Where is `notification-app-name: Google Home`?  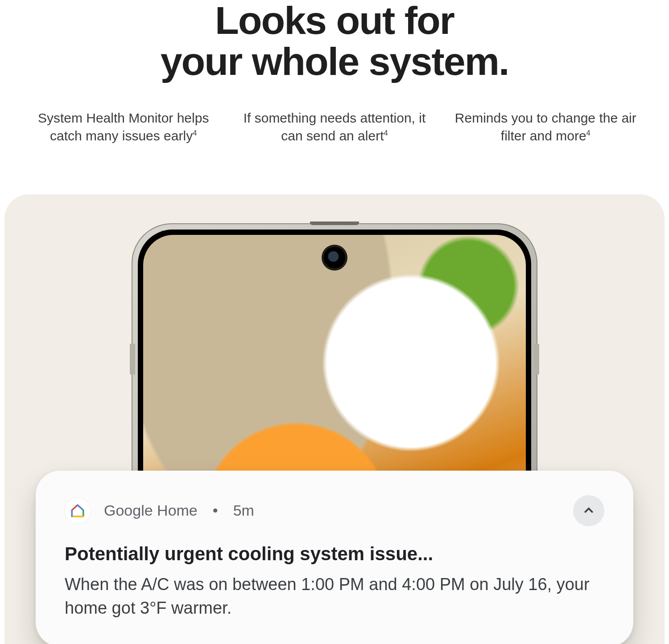
notification-app-name: Google Home is located at coordinates (151, 511).